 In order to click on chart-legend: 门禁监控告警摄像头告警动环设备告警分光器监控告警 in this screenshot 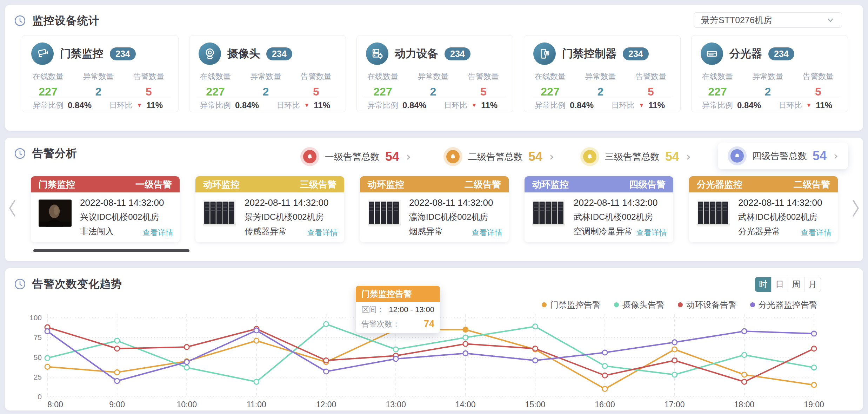, I will do `click(680, 305)`.